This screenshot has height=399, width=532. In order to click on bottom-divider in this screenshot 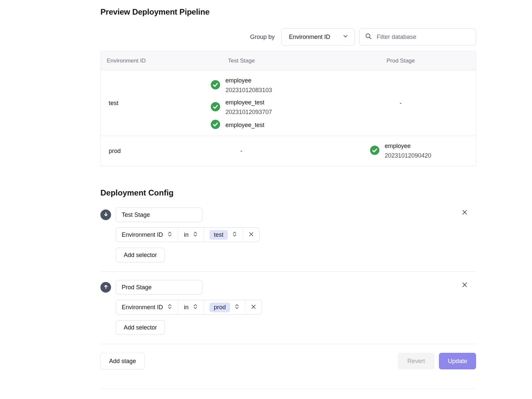, I will do `click(288, 389)`.